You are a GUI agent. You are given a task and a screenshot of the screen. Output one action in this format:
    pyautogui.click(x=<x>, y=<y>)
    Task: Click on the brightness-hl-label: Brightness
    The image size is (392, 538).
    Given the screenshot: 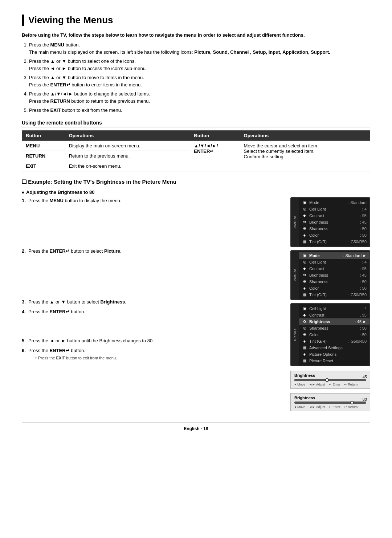 What is the action you would take?
    pyautogui.click(x=331, y=322)
    